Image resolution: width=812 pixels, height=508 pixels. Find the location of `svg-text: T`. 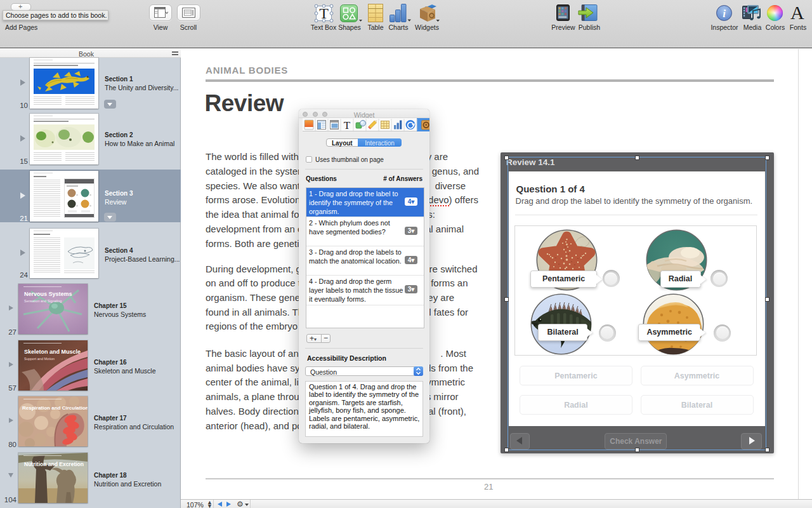

svg-text: T is located at coordinates (348, 126).